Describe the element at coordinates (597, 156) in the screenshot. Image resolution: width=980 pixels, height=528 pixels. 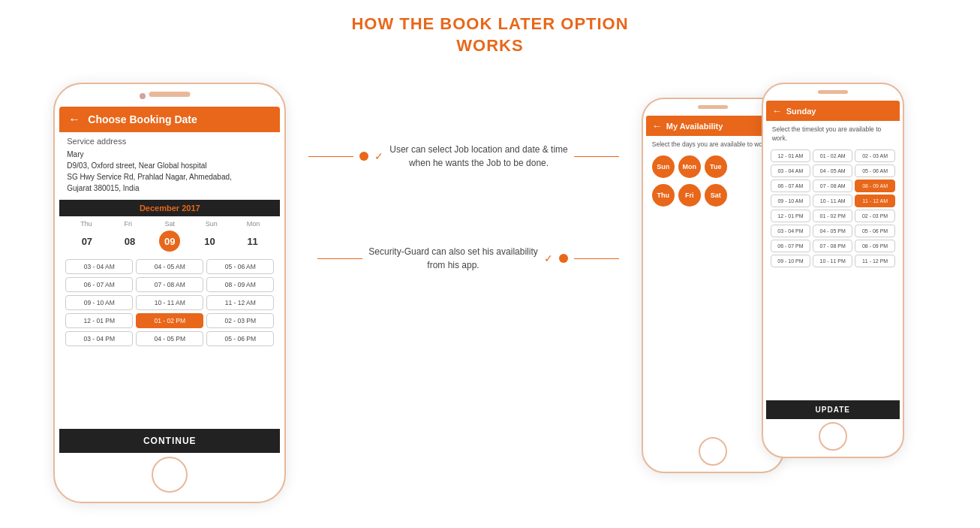
I see `connector-line-1b` at that location.